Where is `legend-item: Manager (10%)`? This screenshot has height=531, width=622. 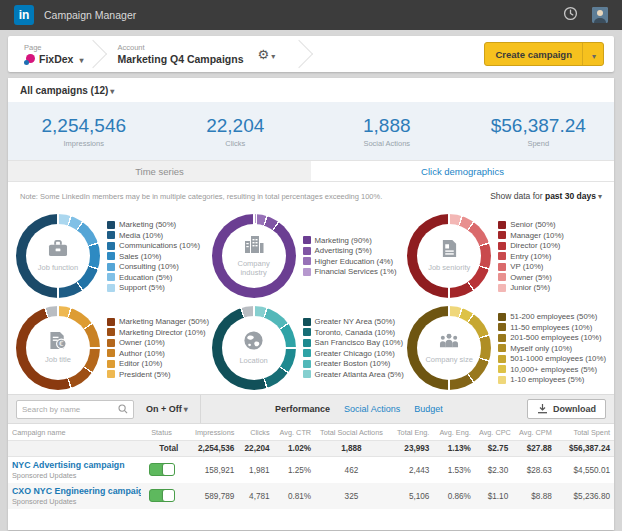 legend-item: Manager (10%) is located at coordinates (531, 236).